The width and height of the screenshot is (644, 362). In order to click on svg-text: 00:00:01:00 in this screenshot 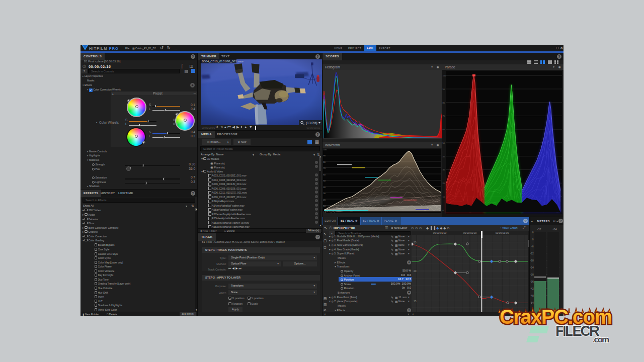, I will do `click(440, 233)`.